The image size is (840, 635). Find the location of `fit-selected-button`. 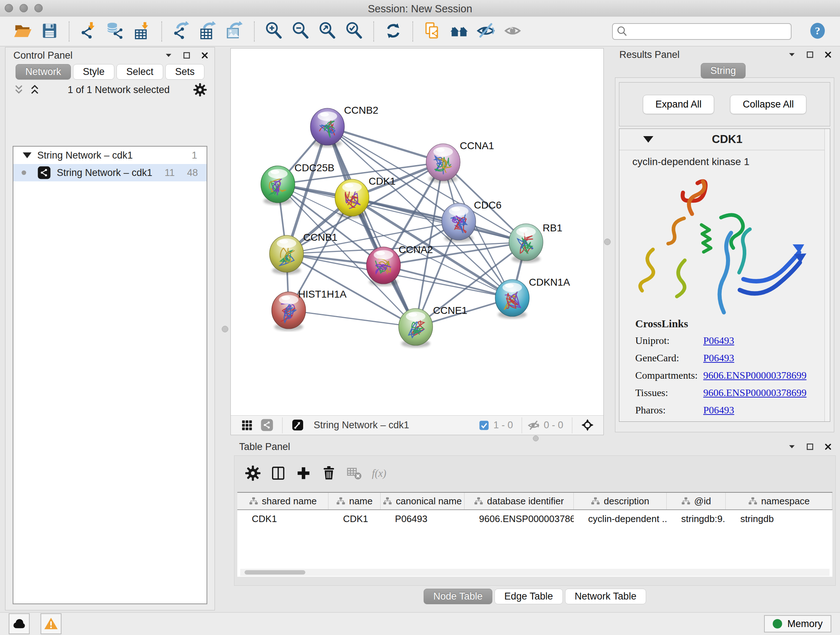

fit-selected-button is located at coordinates (587, 425).